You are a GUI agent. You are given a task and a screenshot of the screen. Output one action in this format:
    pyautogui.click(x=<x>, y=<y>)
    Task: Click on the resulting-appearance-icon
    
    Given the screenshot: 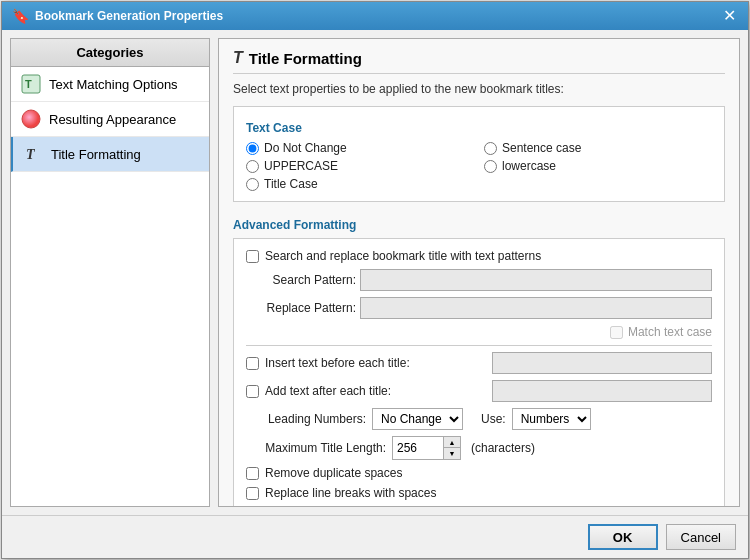 What is the action you would take?
    pyautogui.click(x=31, y=119)
    